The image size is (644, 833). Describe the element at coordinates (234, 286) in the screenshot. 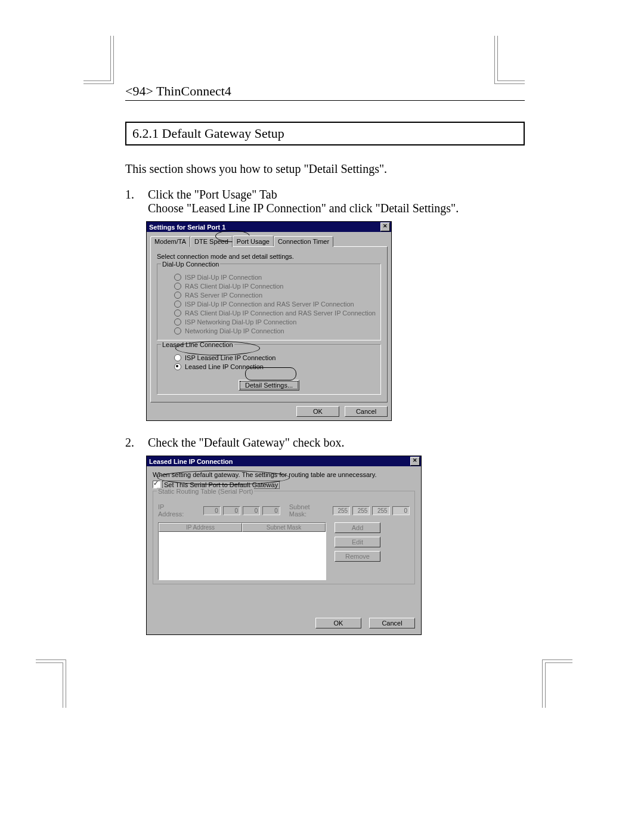

I see `radio-ras-client: RAS Client Dial-Up IP Connection` at that location.